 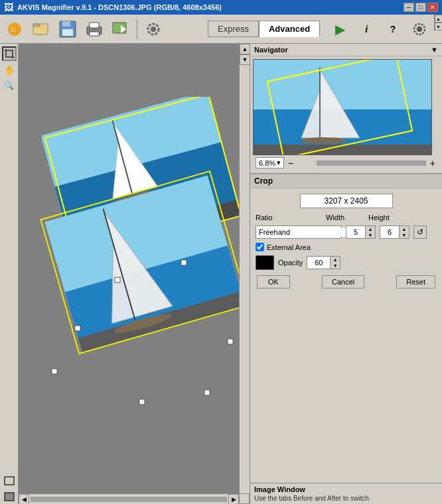 I want to click on panel-scroll-down: ▼, so click(x=439, y=27).